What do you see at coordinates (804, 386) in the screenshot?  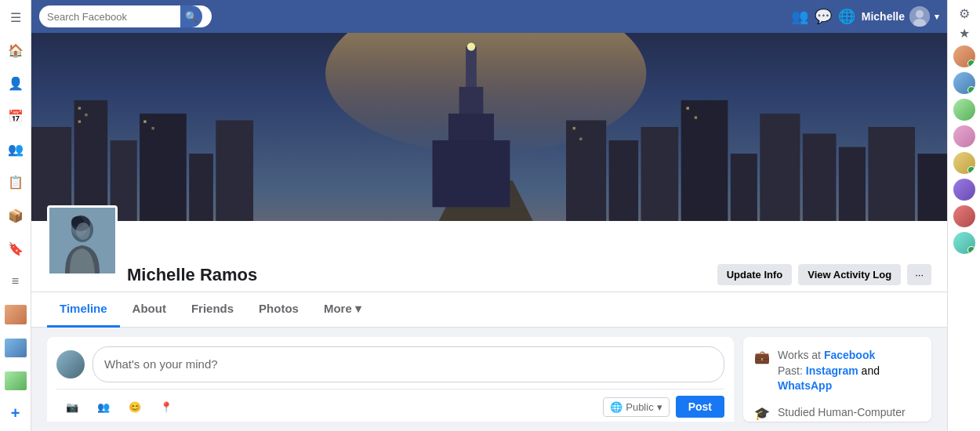 I see `past-employer-2: WhatsApp` at bounding box center [804, 386].